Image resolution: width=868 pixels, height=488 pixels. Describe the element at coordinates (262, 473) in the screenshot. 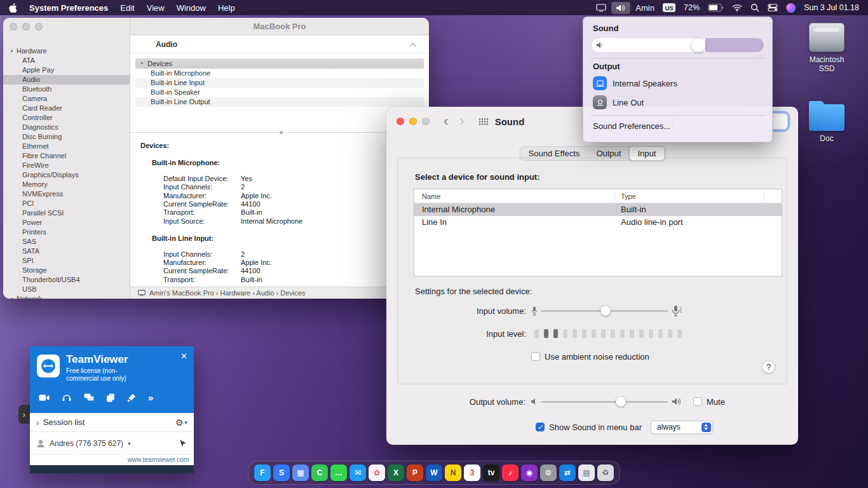

I see `dock-icon-finder: F` at that location.